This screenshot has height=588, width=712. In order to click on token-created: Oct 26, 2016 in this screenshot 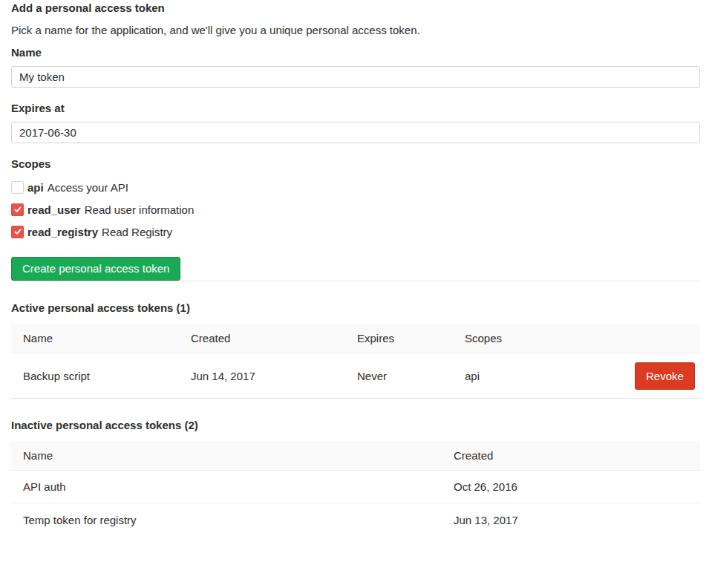, I will do `click(571, 487)`.